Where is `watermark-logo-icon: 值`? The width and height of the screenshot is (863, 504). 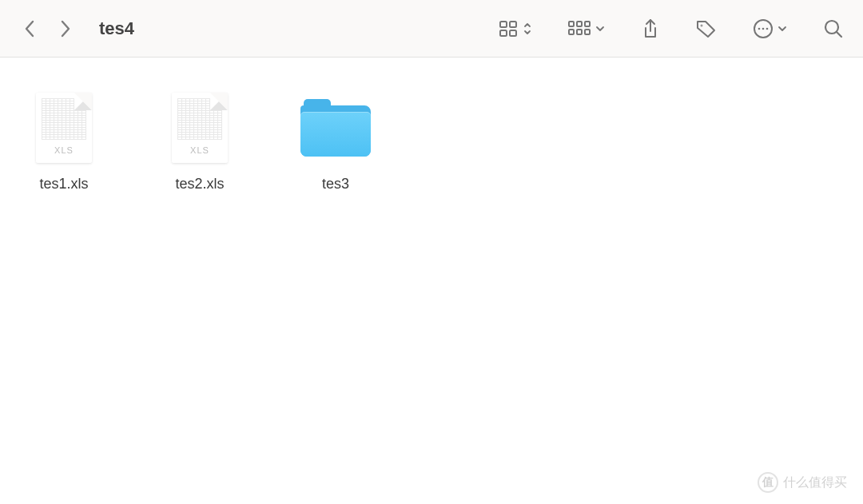 watermark-logo-icon: 值 is located at coordinates (768, 482).